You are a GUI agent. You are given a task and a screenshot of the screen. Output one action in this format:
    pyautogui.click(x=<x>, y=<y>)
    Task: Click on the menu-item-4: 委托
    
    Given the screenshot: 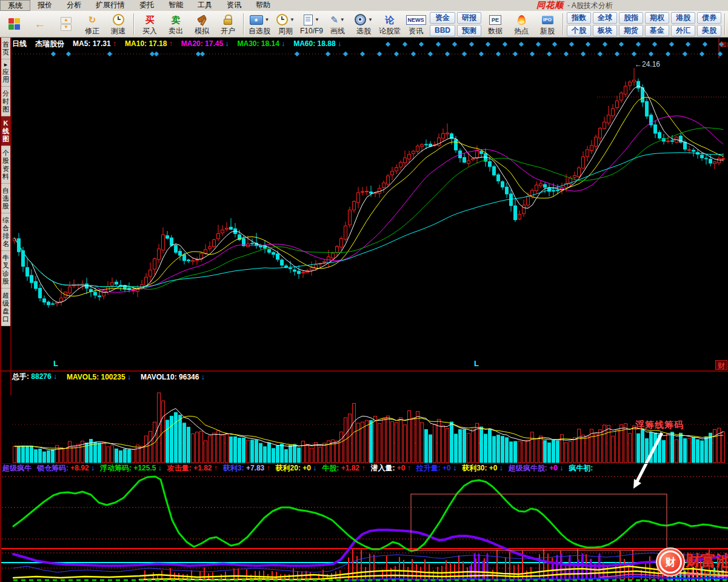 What is the action you would take?
    pyautogui.click(x=147, y=5)
    